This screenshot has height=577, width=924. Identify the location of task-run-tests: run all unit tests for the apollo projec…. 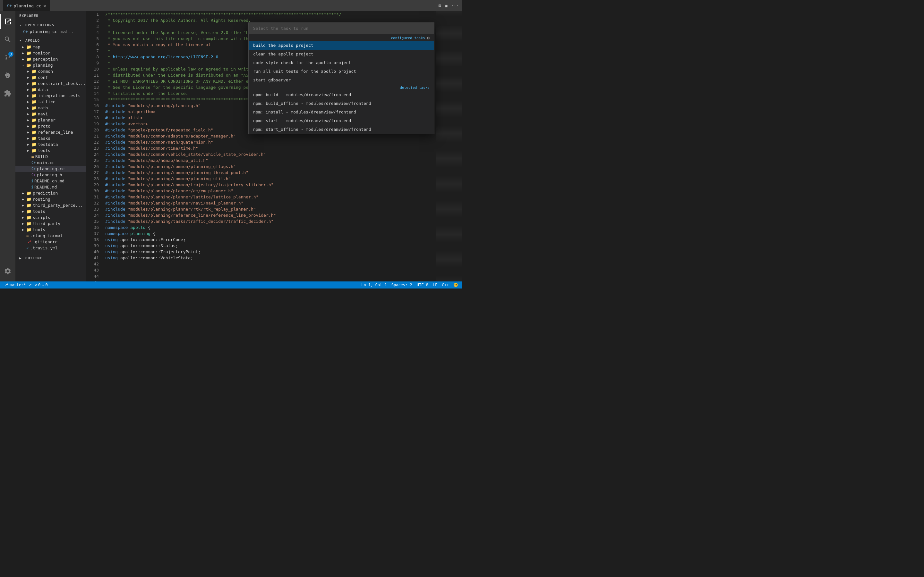
(341, 71).